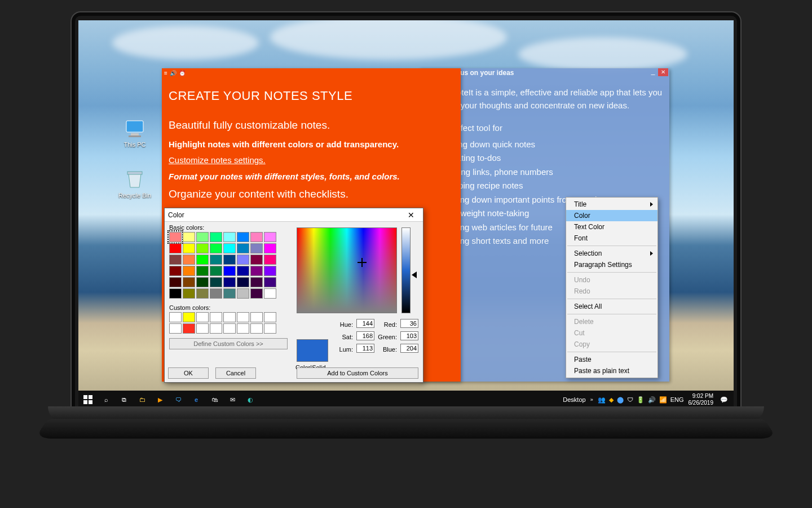 The height and width of the screenshot is (508, 812). I want to click on desktop-icon-this-pc: This PC, so click(135, 132).